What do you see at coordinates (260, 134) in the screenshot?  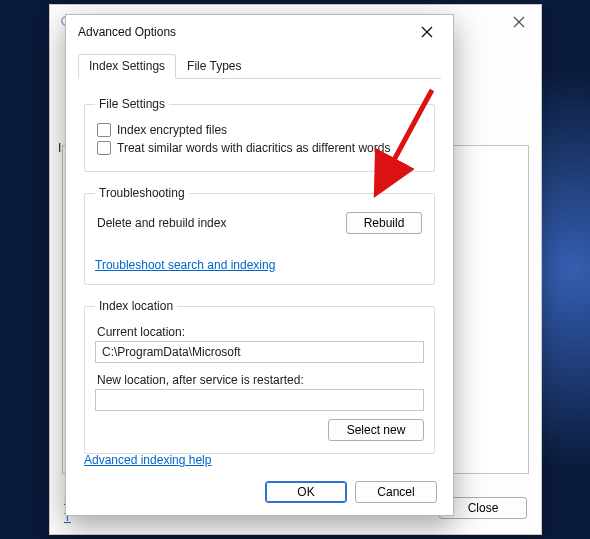 I see `file-settings-group: File Settings Index encrypted files Trea…` at bounding box center [260, 134].